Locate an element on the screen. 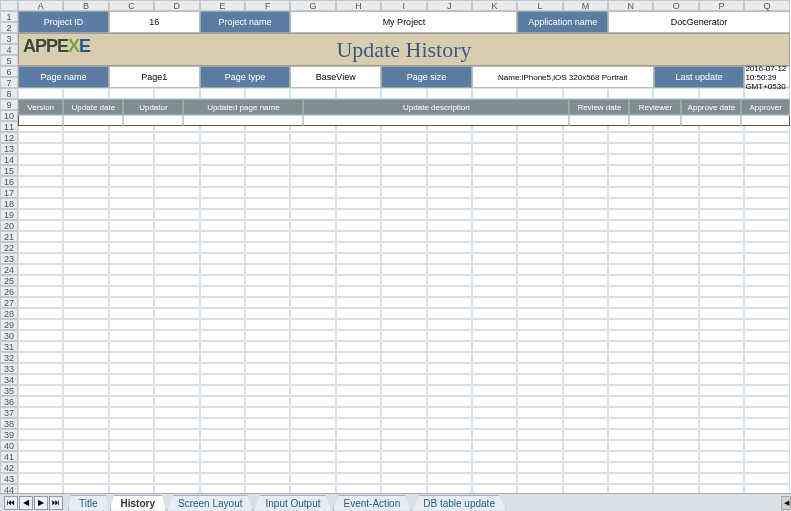 The image size is (791, 511). column-header: G is located at coordinates (312, 6).